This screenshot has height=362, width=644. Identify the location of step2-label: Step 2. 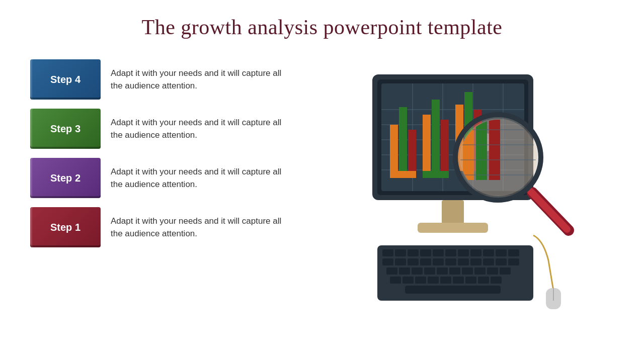
(65, 178).